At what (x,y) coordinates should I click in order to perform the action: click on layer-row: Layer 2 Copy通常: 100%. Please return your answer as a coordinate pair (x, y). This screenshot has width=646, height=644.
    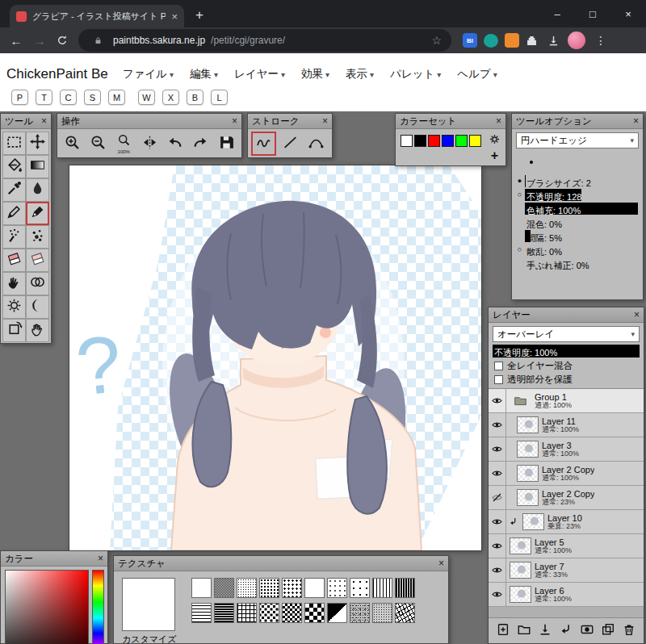
    Looking at the image, I should click on (566, 474).